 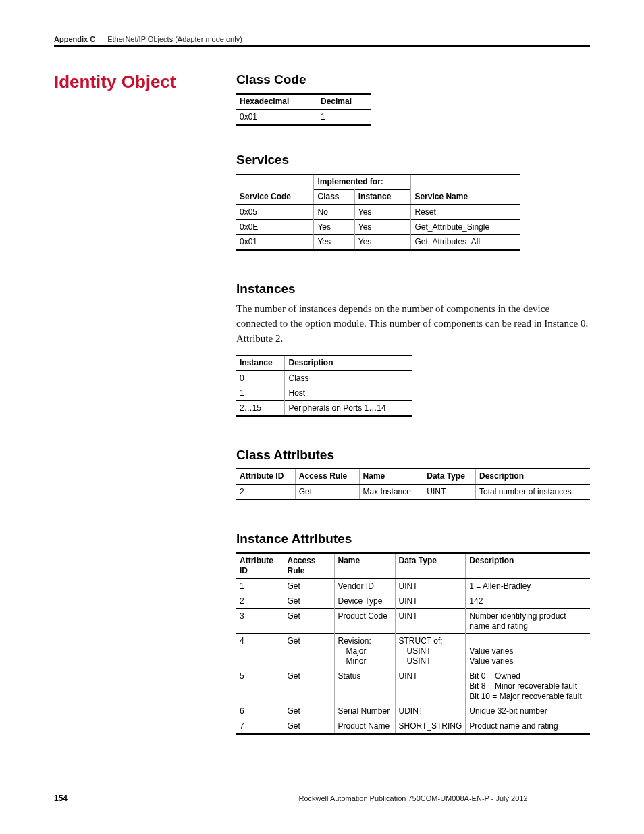 I want to click on line: Bit 0 = Owned, so click(x=495, y=676).